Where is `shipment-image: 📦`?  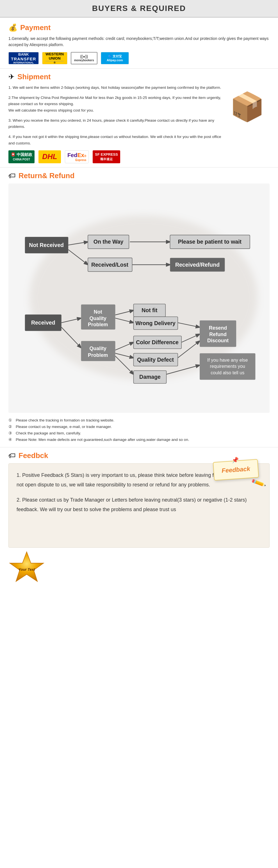 shipment-image: 📦 is located at coordinates (247, 124).